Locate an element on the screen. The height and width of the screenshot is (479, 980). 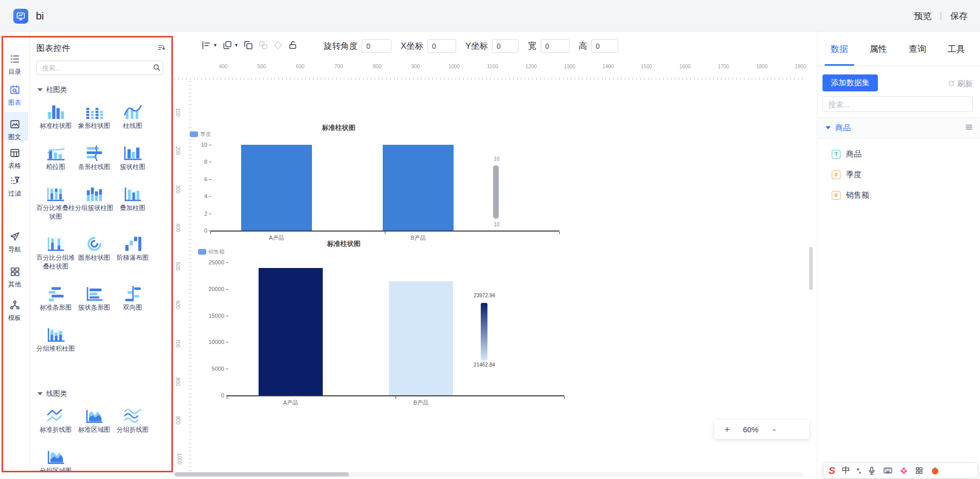
widget-item: 柏拉图 is located at coordinates (55, 157).